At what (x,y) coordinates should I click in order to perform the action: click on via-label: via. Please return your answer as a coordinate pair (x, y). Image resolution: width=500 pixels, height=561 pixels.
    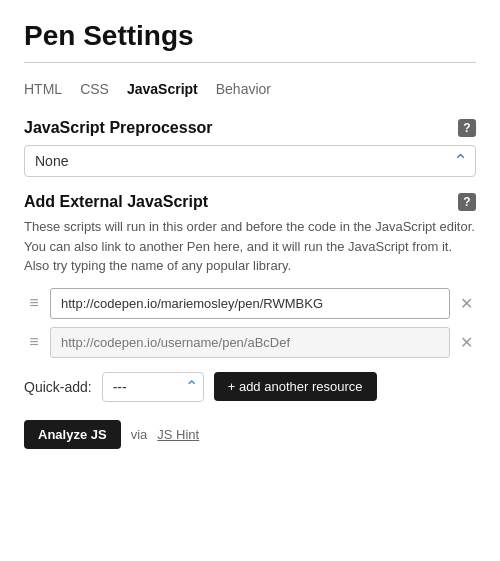
    Looking at the image, I should click on (140, 434).